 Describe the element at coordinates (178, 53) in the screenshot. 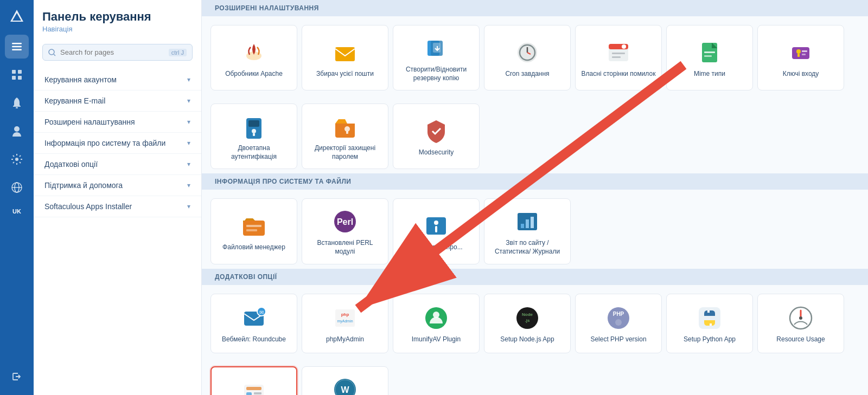

I see `search-shortcut: ctrl J` at that location.